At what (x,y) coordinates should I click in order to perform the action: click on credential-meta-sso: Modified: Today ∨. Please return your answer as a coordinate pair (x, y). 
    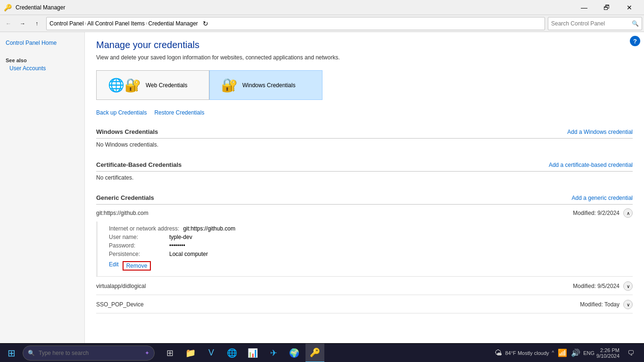
    Looking at the image, I should click on (606, 304).